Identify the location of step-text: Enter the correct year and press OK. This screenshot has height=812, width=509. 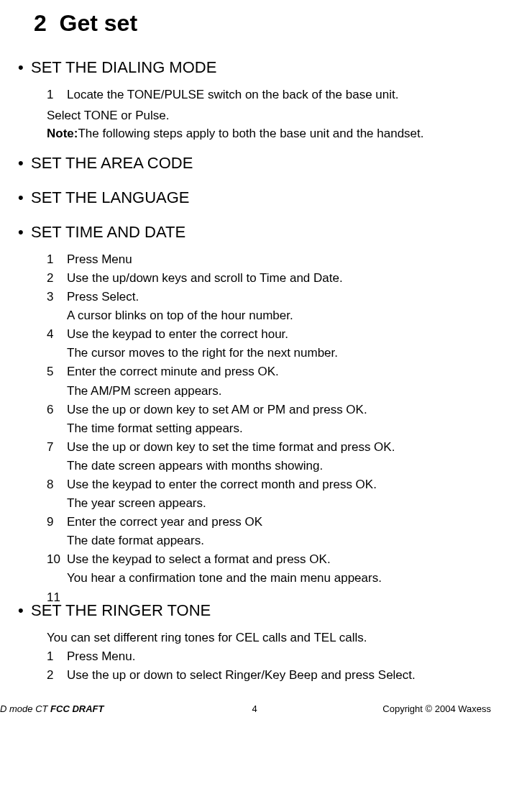
(165, 522).